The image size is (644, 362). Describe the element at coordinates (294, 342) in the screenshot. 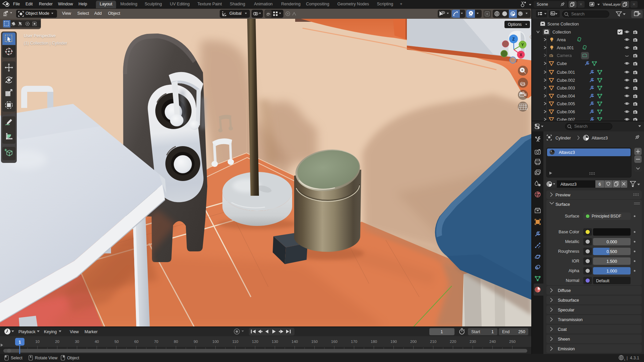

I see `svg-text: 140` at that location.